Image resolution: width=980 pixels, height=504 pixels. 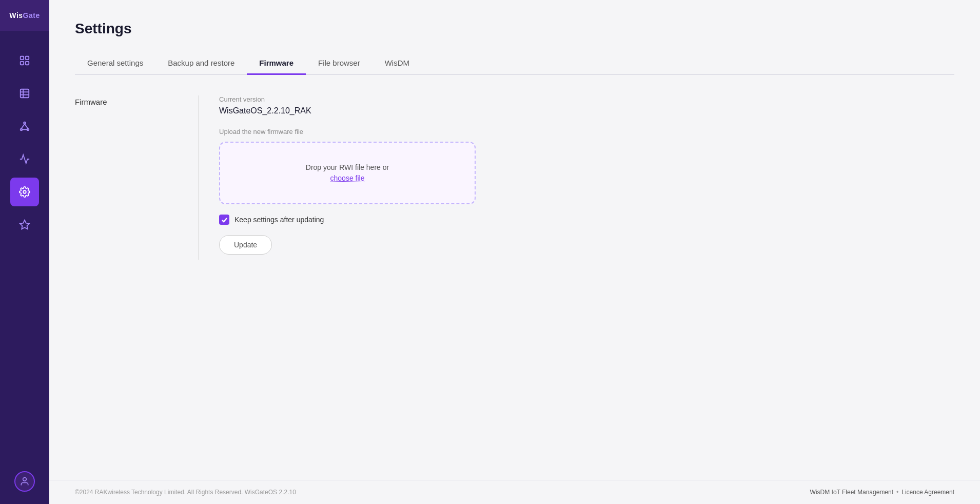 I want to click on user-avatar-button, so click(x=25, y=481).